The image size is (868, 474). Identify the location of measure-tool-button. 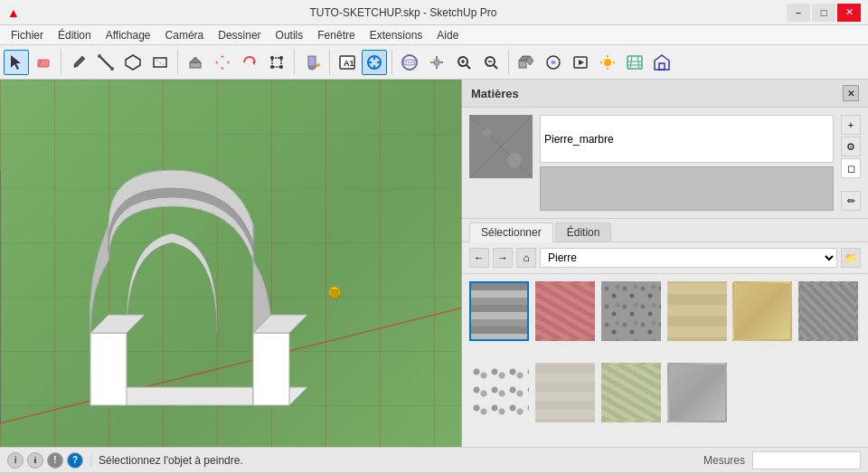
(374, 62).